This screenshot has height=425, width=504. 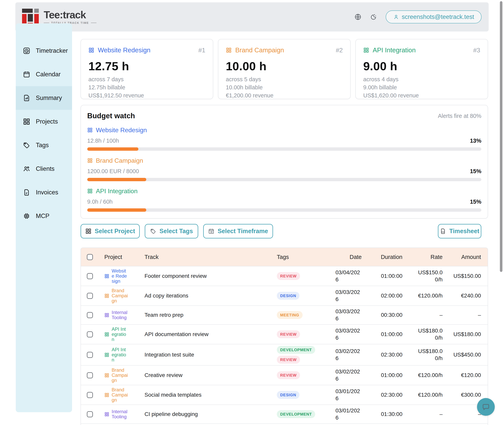 What do you see at coordinates (27, 74) in the screenshot?
I see `calendar-icon` at bounding box center [27, 74].